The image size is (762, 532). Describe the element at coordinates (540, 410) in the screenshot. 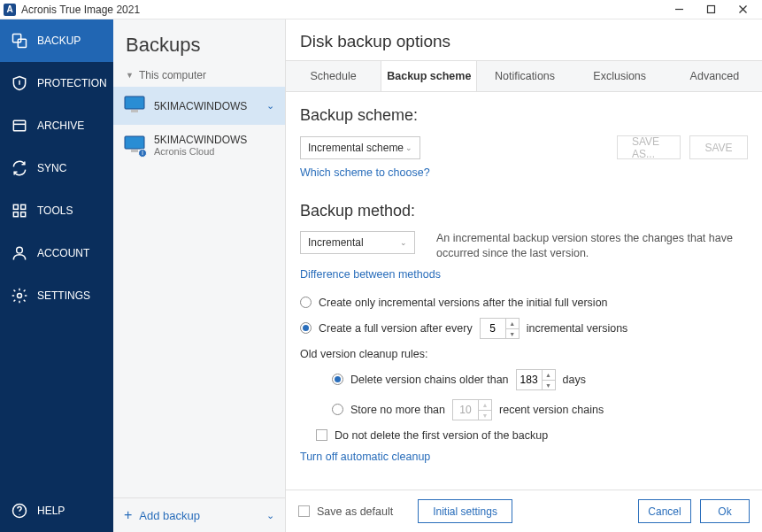

I see `radio-store-no-more: Store no more than ▲▼ recent version cha…` at that location.